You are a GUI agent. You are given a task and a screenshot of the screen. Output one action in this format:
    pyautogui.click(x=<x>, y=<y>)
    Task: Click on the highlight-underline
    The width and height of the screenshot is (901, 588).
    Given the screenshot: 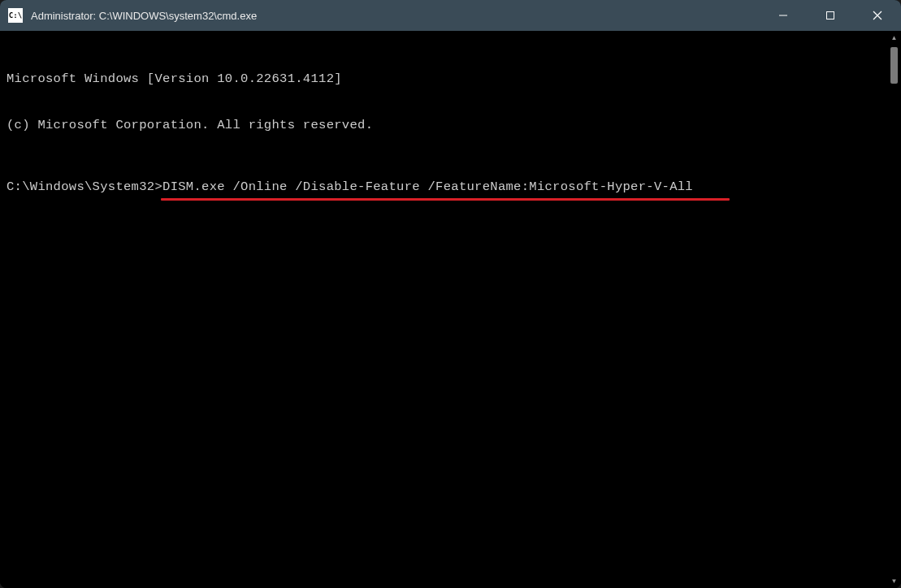 What is the action you would take?
    pyautogui.click(x=445, y=200)
    